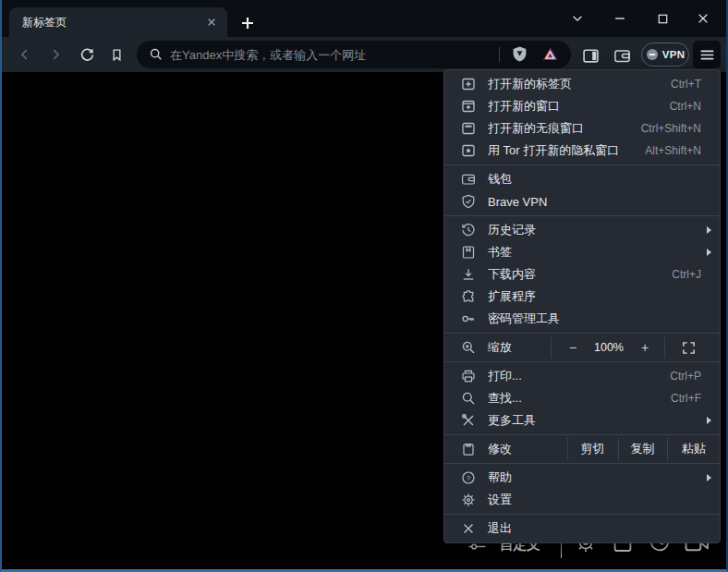  I want to click on tab-close-icon, so click(212, 22).